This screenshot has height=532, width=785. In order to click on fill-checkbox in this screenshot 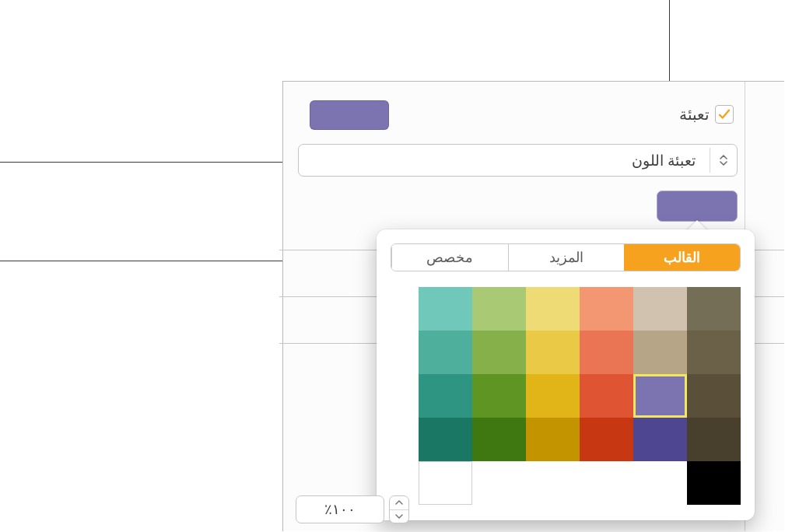, I will do `click(724, 114)`.